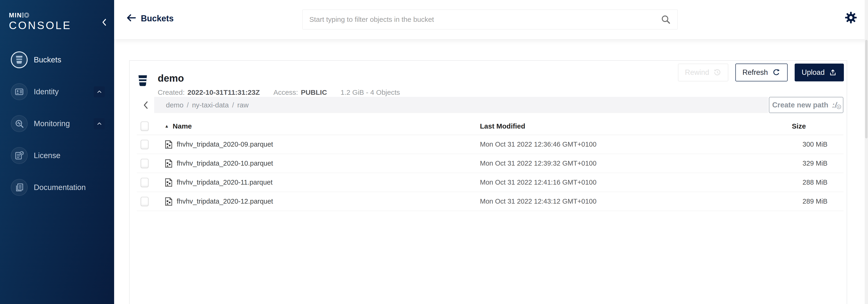 This screenshot has height=304, width=868. Describe the element at coordinates (717, 73) in the screenshot. I see `rewind-icon` at that location.